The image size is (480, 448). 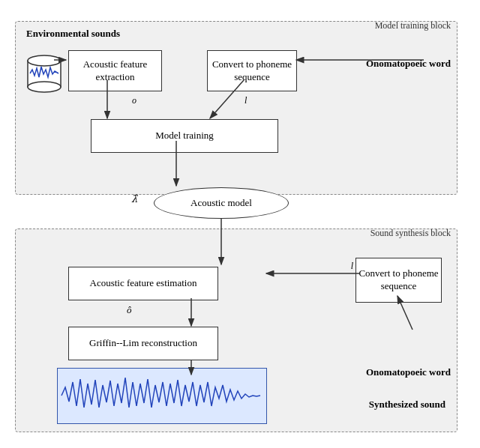 What do you see at coordinates (399, 280) in the screenshot?
I see `convert-phoneme-bot-box: Convert to phoneme sequence` at bounding box center [399, 280].